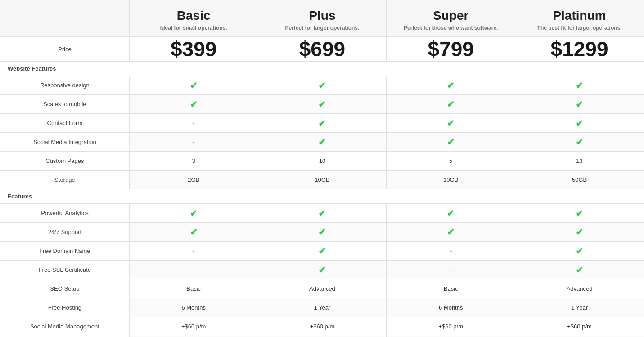  Describe the element at coordinates (322, 28) in the screenshot. I see `plan-desc-plus: Perfect for larger operations.` at that location.